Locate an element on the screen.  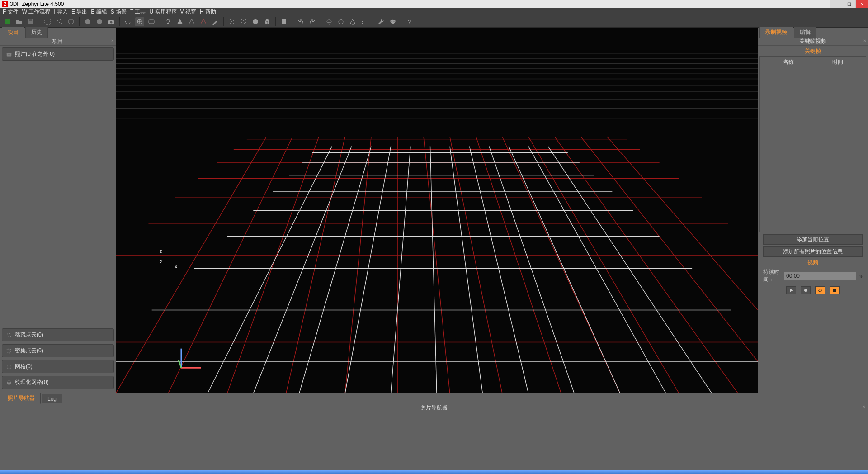
new-project-icon is located at coordinates (7, 22).